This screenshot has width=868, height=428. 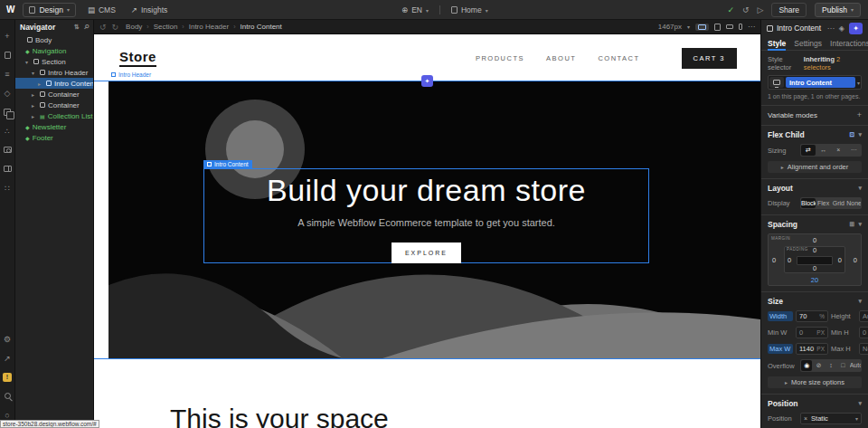 What do you see at coordinates (7, 130) in the screenshot?
I see `logic-button: ∴` at bounding box center [7, 130].